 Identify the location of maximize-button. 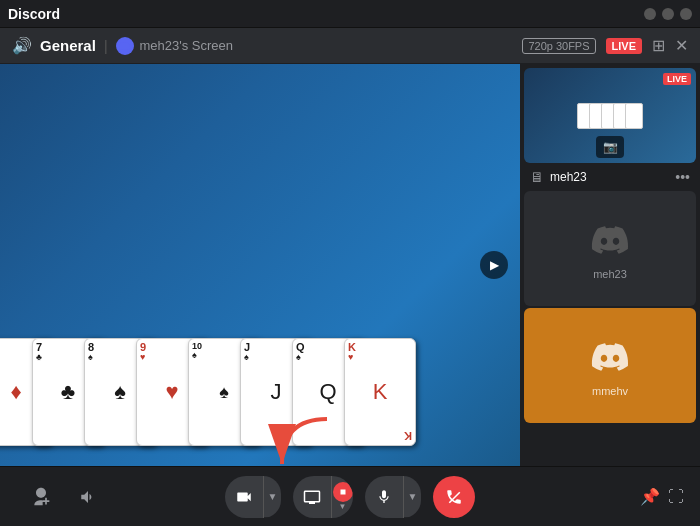
(668, 14).